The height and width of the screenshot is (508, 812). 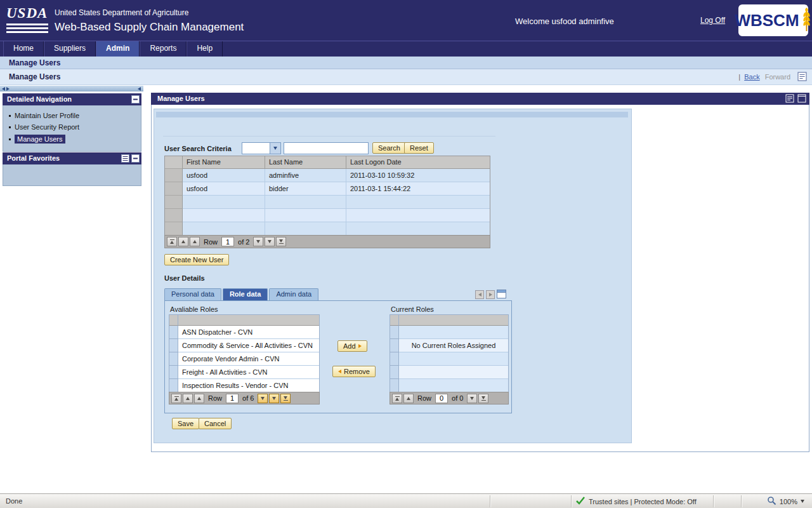 I want to click on zoom-control: 100%, so click(x=785, y=502).